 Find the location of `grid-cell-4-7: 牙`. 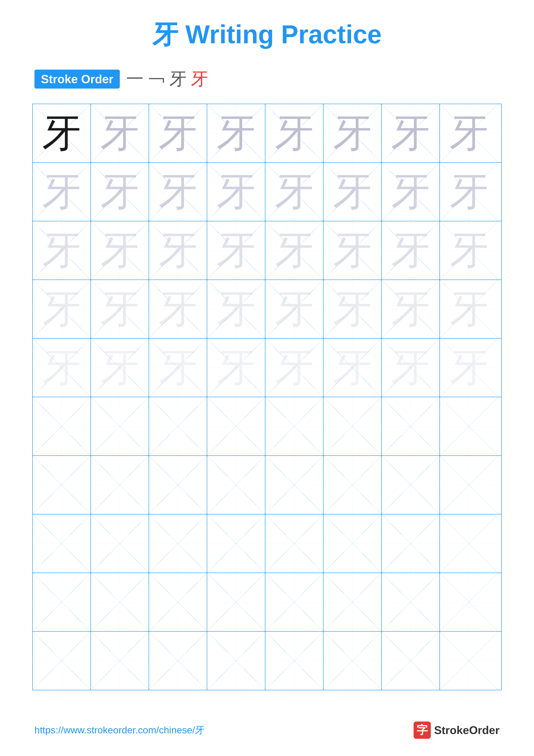

grid-cell-4-7: 牙 is located at coordinates (411, 309).